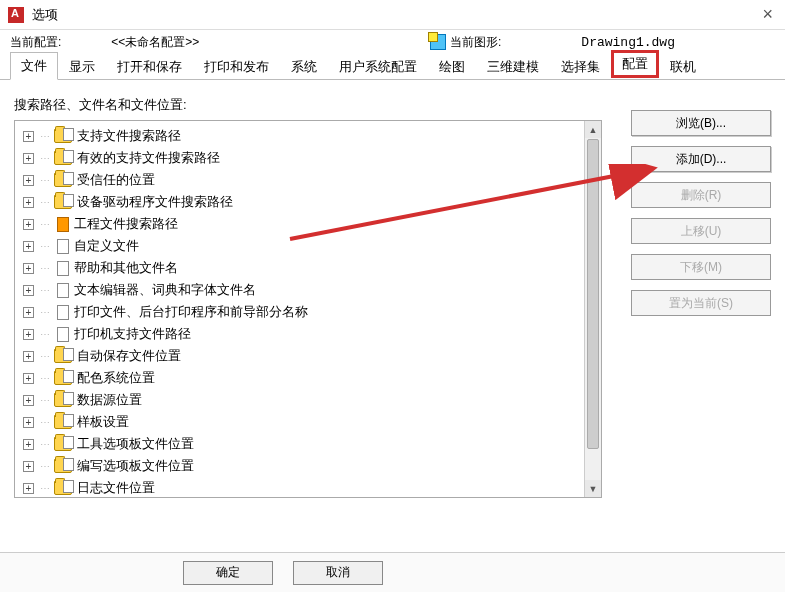 The height and width of the screenshot is (592, 785). I want to click on tree-item: +⋯日志文件位置, so click(308, 488).